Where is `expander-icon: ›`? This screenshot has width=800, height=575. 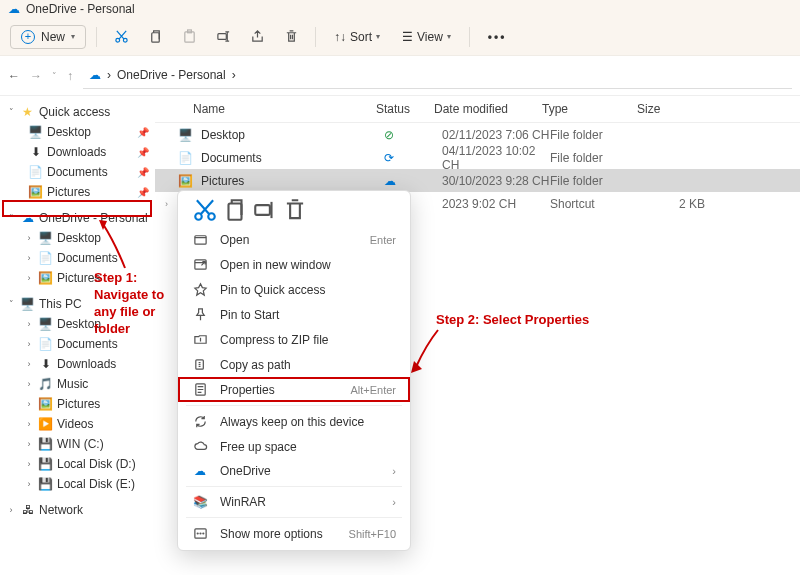 expander-icon: › is located at coordinates (171, 204).